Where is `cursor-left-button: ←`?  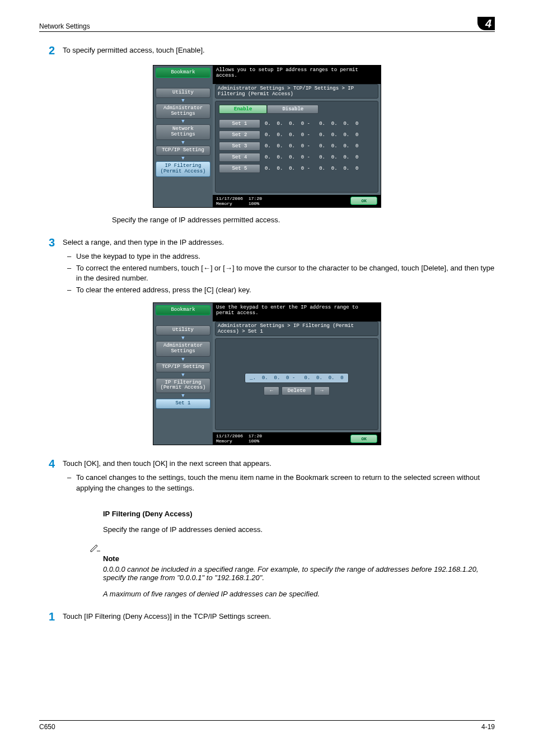
cursor-left-button: ← is located at coordinates (271, 391).